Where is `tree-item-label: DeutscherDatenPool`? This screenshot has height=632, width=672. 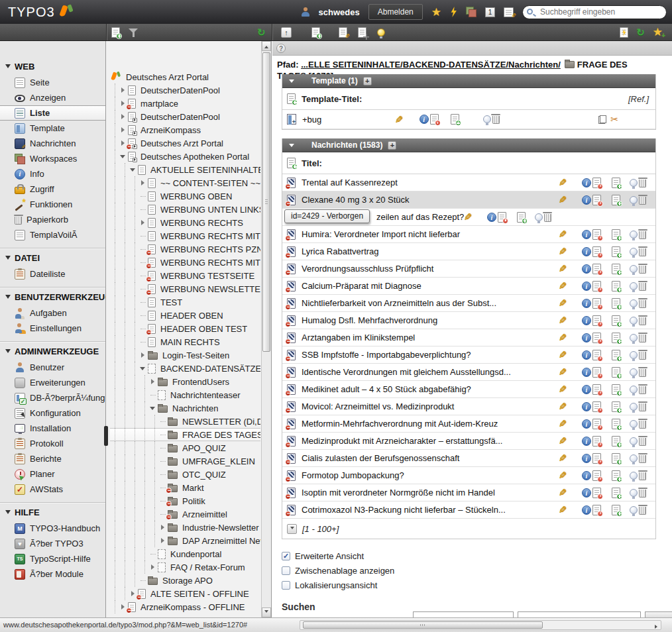
tree-item-label: DeutscherDatenPool is located at coordinates (180, 90).